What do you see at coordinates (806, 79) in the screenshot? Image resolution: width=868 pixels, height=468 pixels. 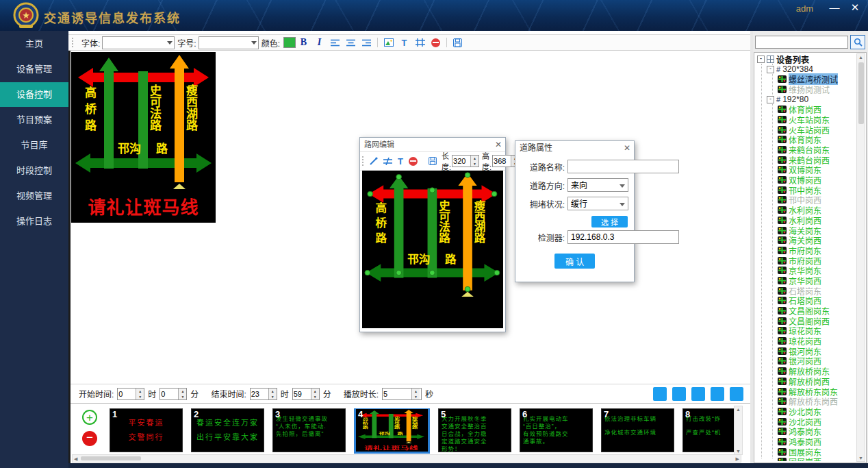 I see `tree-item: 螺丝湾桥测试` at bounding box center [806, 79].